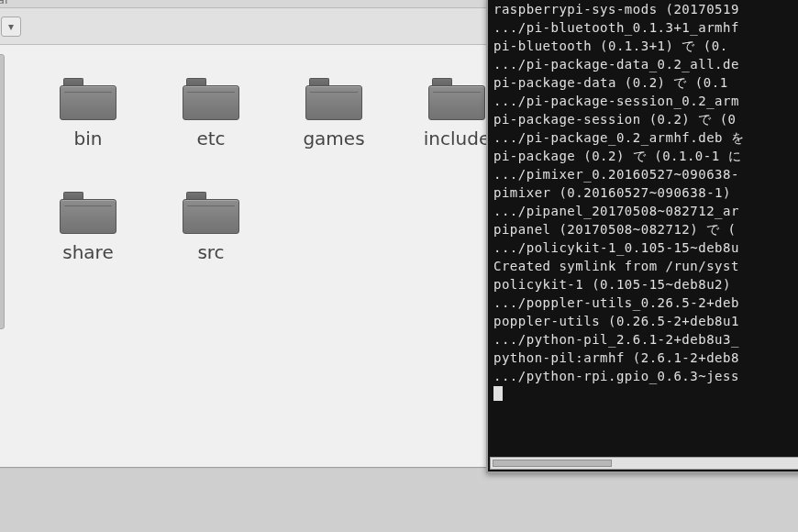 Image resolution: width=798 pixels, height=532 pixels. I want to click on terminal-line: .../pipanel_20170508~082712_ar, so click(646, 211).